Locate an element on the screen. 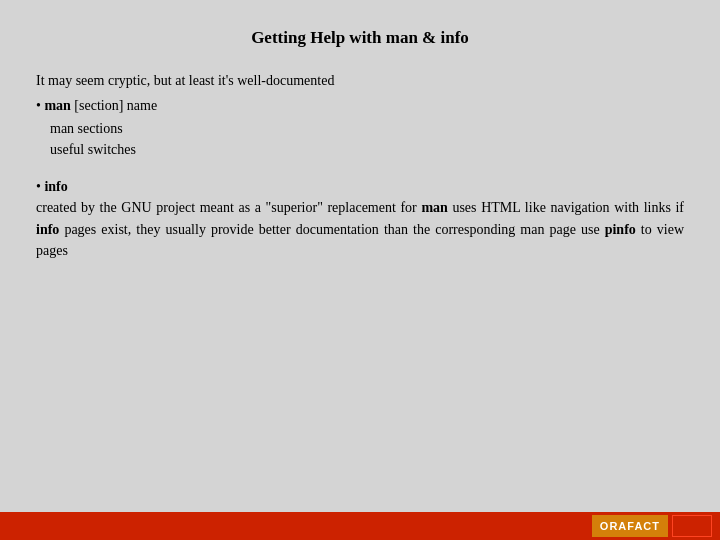 The image size is (720, 540). red-block is located at coordinates (692, 526).